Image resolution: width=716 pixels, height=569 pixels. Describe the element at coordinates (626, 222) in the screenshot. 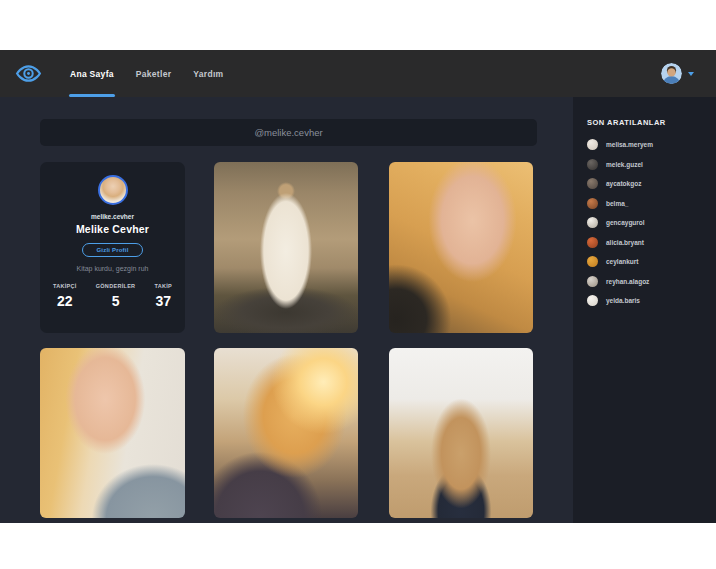

I see `recent-search-username: gencaygurol` at that location.